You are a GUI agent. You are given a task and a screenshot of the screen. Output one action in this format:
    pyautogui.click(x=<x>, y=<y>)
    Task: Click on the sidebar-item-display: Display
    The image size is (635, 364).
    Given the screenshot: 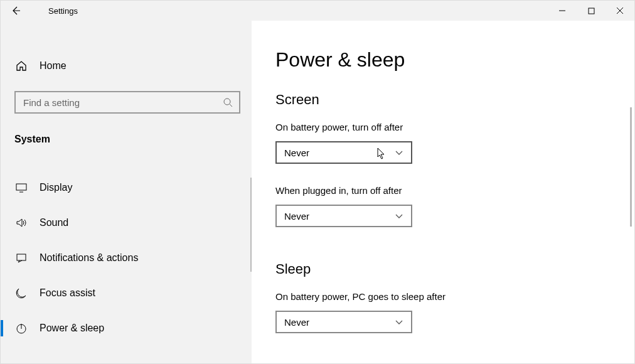 What is the action you would take?
    pyautogui.click(x=126, y=188)
    